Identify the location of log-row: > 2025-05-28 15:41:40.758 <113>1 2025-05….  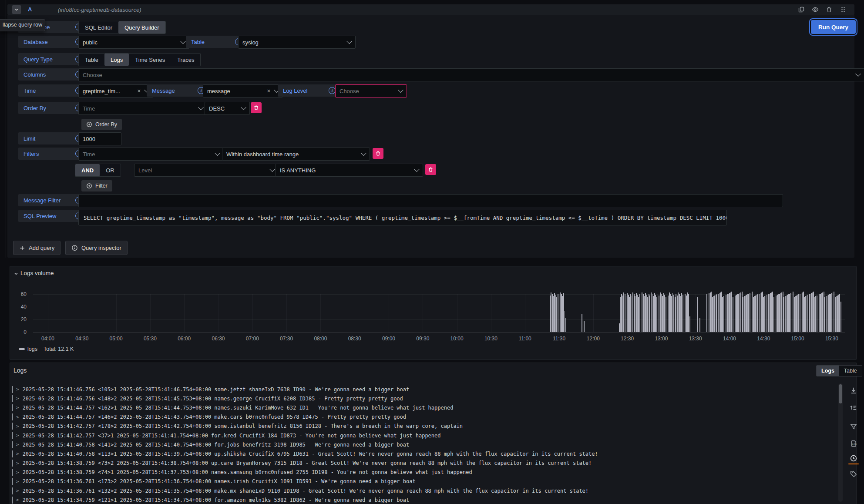
(424, 454).